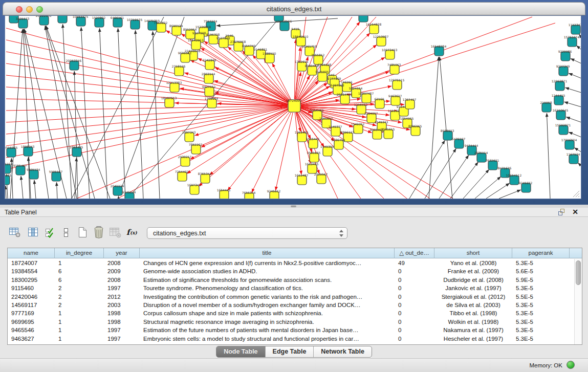  Describe the element at coordinates (562, 212) in the screenshot. I see `float-panel-icon` at that location.